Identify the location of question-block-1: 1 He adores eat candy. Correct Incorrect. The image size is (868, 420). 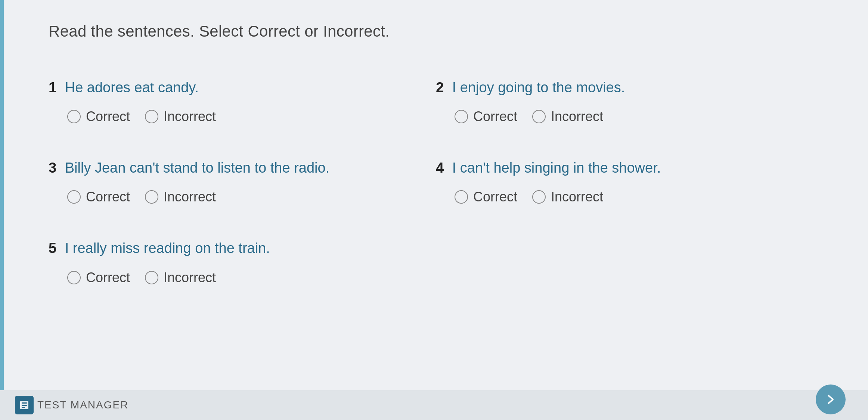
(242, 107).